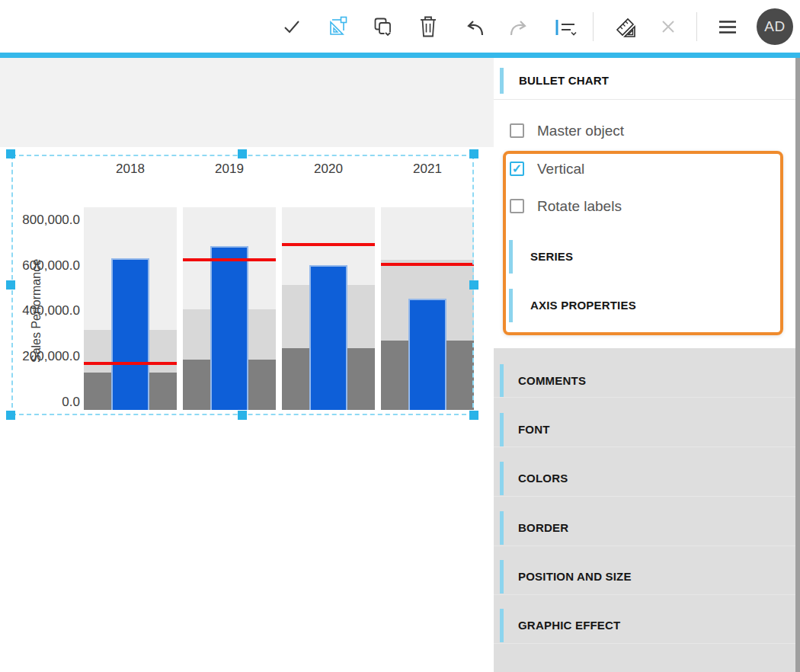 The width and height of the screenshot is (800, 672). Describe the element at coordinates (574, 577) in the screenshot. I see `section-position-and-size: POSITION AND SIZE` at that location.